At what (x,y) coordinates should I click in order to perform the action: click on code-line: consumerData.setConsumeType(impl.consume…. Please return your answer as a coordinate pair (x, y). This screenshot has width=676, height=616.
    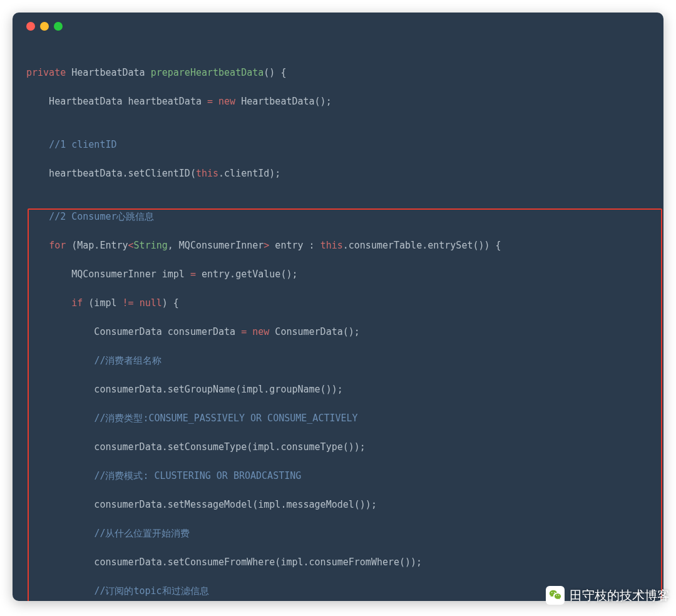
    Looking at the image, I should click on (338, 447).